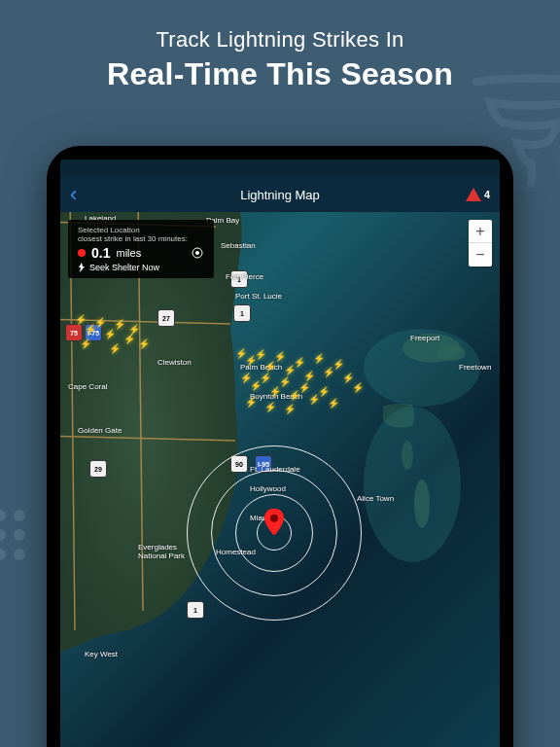  What do you see at coordinates (480, 255) in the screenshot?
I see `zoom-out-button: −` at bounding box center [480, 255].